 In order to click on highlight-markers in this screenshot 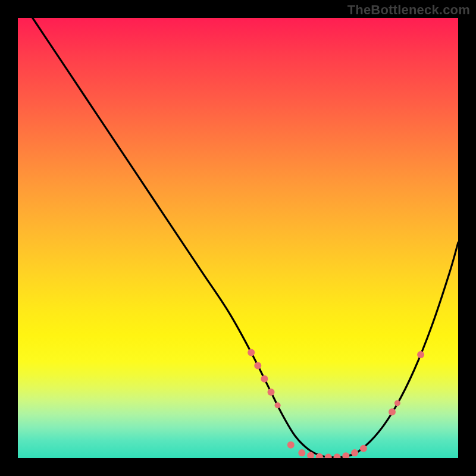, I will do `click(336, 403)`.